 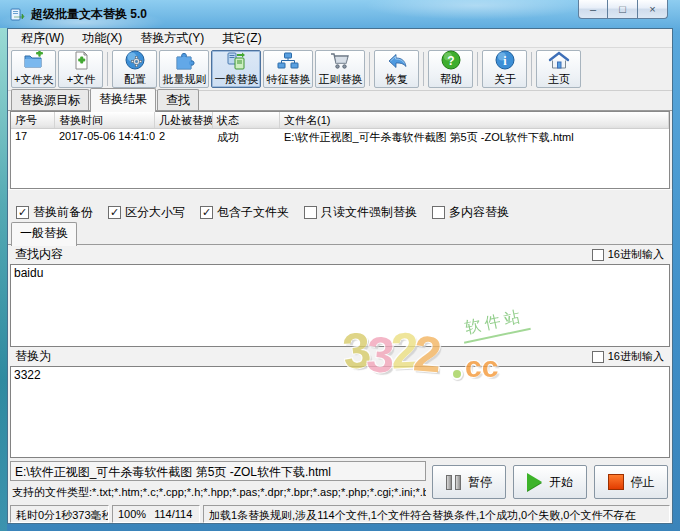 I want to click on home-icon, so click(x=559, y=61).